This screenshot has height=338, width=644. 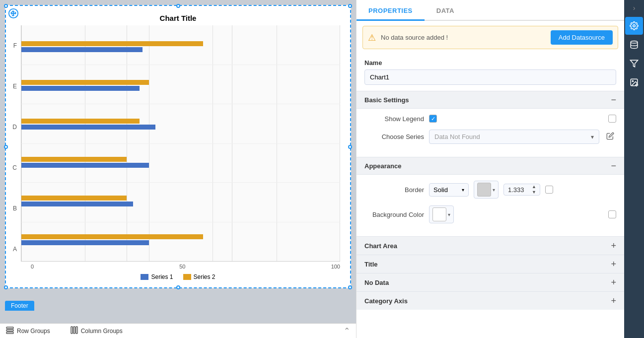 What do you see at coordinates (85, 82) in the screenshot?
I see `bar-e-orange` at bounding box center [85, 82].